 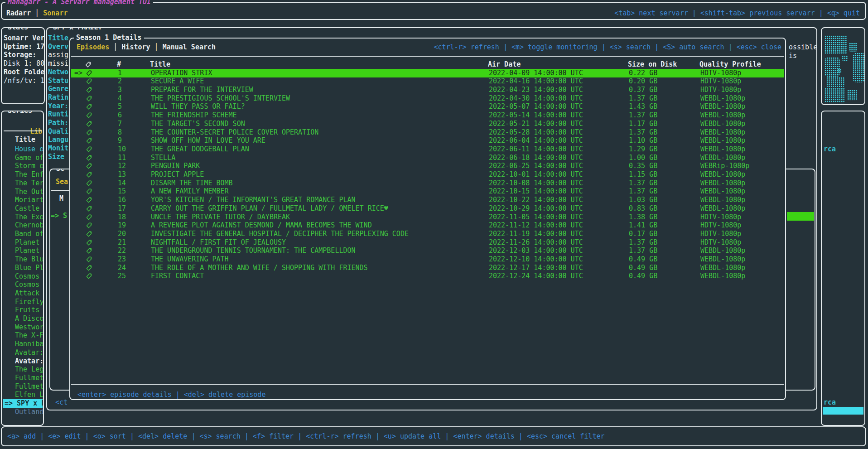 I want to click on tab-seasons-fragment: Sea, so click(x=62, y=182).